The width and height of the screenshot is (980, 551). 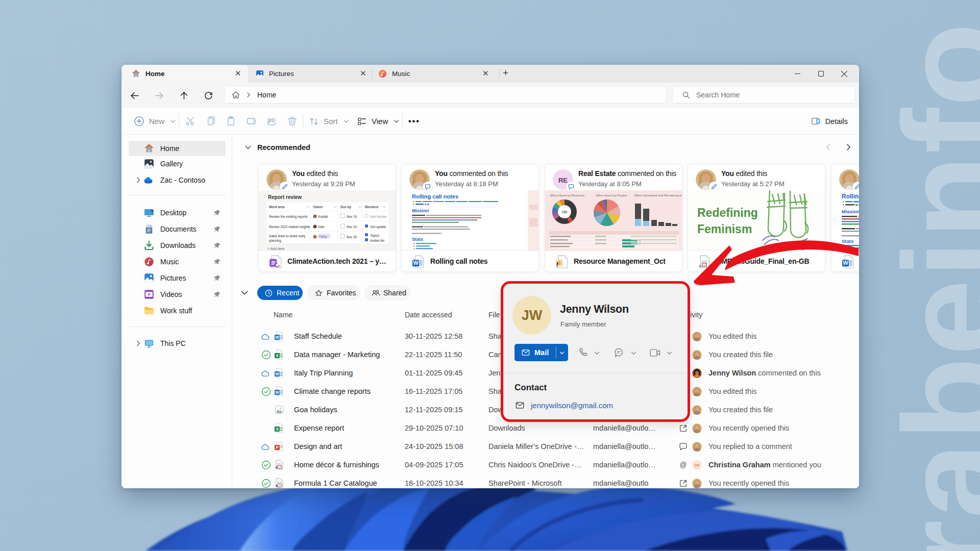 I want to click on svg-text: Redefining, so click(x=728, y=213).